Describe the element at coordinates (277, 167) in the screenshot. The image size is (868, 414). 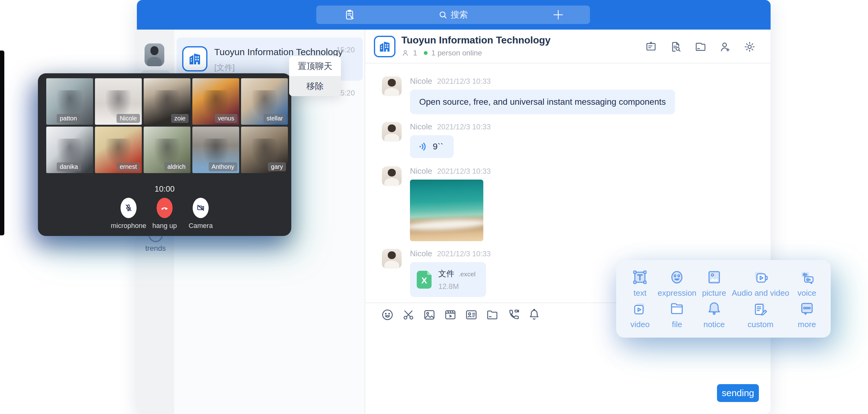
I see `participant-name: gary` at that location.